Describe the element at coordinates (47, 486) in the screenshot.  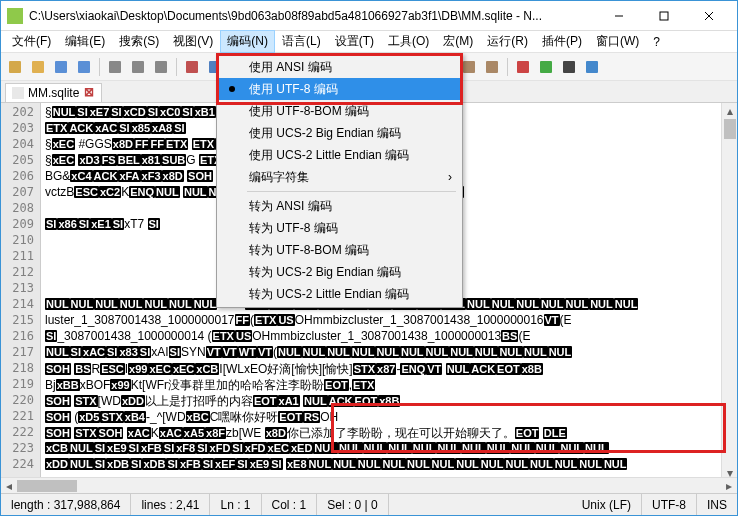
I see `scroll-thumb-h` at that location.